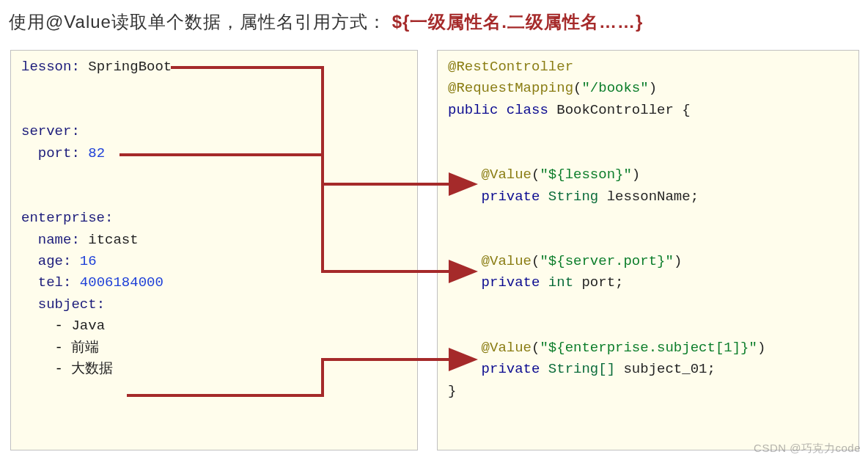  What do you see at coordinates (648, 88) in the screenshot?
I see `java-reqmap-anno: @RequestMapping("/books")` at bounding box center [648, 88].